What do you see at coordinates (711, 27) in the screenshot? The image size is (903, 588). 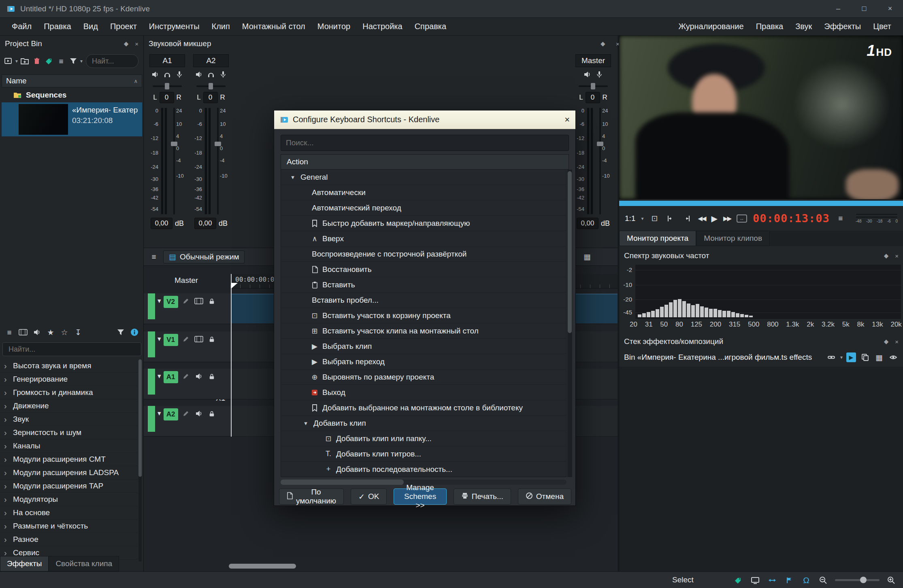 I see `workspace-button-0: Журналирование` at bounding box center [711, 27].